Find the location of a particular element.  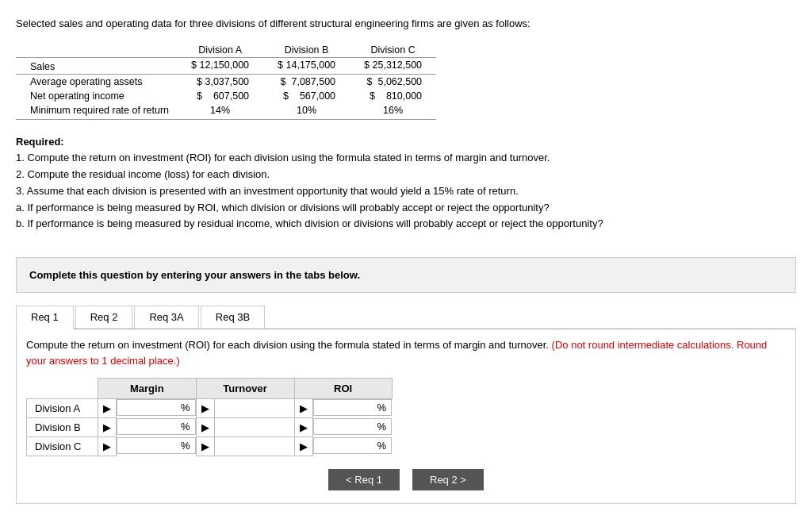

col-header-b: Division B is located at coordinates (306, 51).